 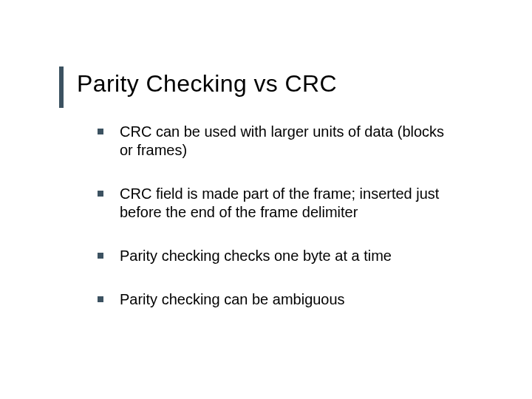 I want to click on slide-title: Parity Checking vs CRC, so click(x=282, y=83).